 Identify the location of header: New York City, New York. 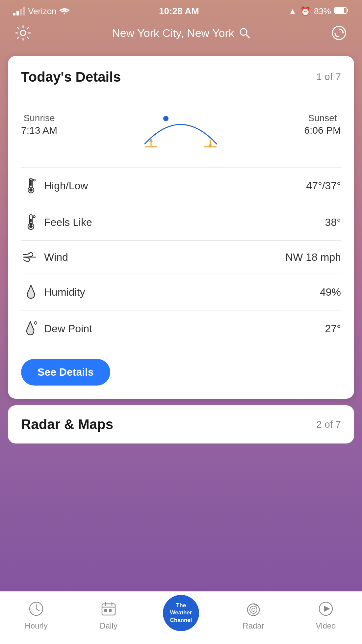
(181, 35).